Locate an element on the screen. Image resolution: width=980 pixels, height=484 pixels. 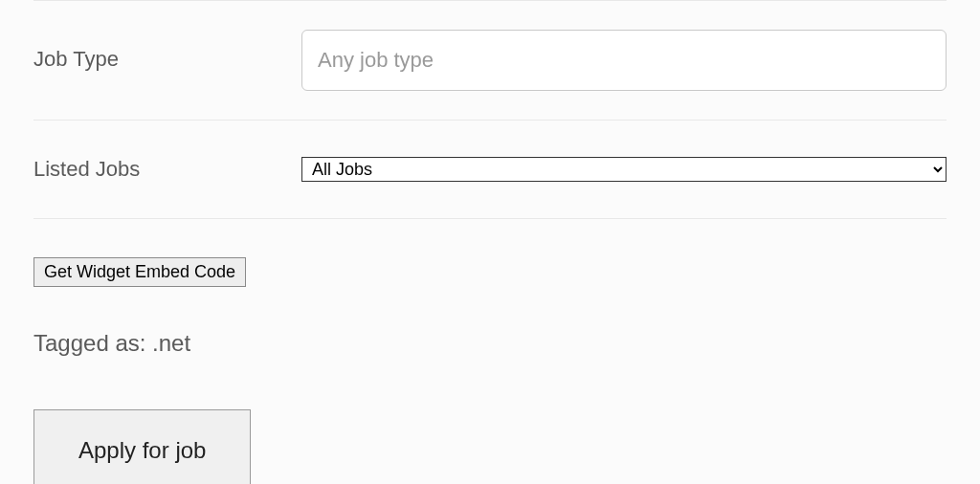
listed-jobs-label: Listed Jobs is located at coordinates (167, 169).